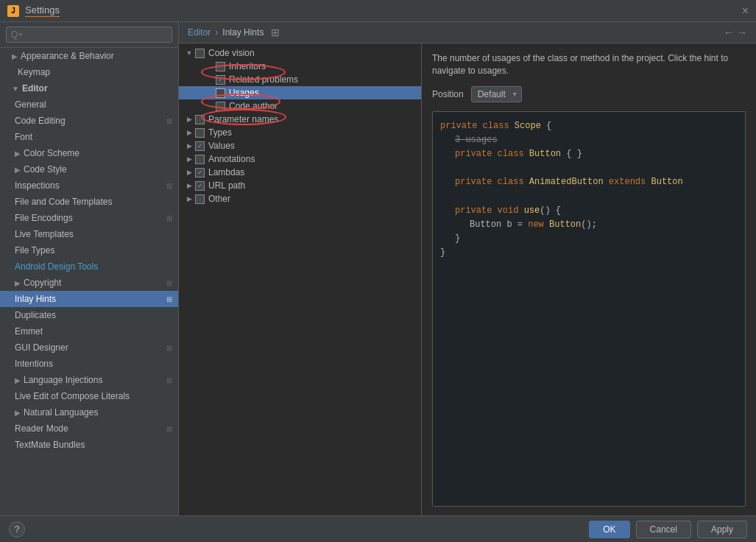  I want to click on tree-expand-icon: ▼, so click(189, 53).